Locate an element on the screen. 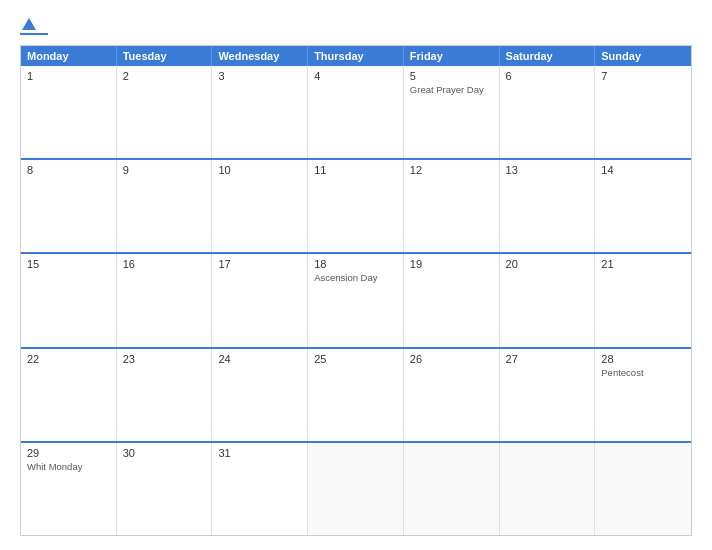 Image resolution: width=712 pixels, height=550 pixels. day-number: 23 is located at coordinates (164, 359).